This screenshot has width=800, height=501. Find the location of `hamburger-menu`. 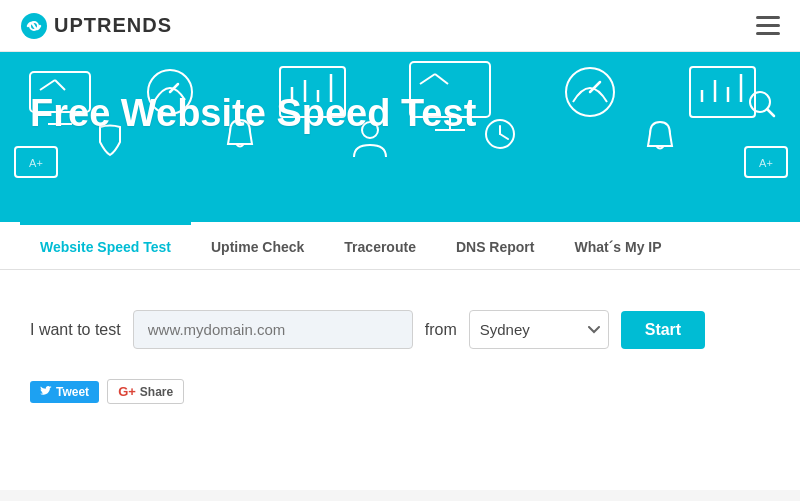

hamburger-menu is located at coordinates (768, 26).